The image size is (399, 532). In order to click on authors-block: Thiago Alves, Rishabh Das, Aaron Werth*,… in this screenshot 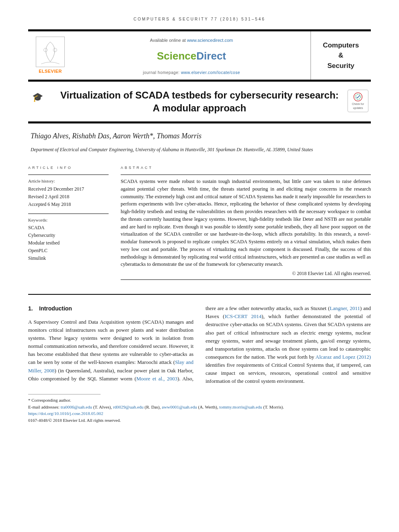, I will do `click(200, 140)`.